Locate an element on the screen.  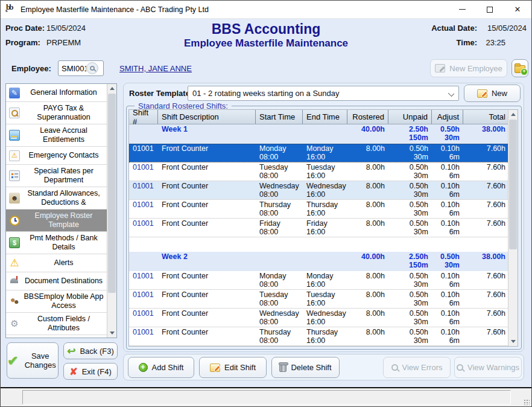
leave-calendar-icon is located at coordinates (14, 135).